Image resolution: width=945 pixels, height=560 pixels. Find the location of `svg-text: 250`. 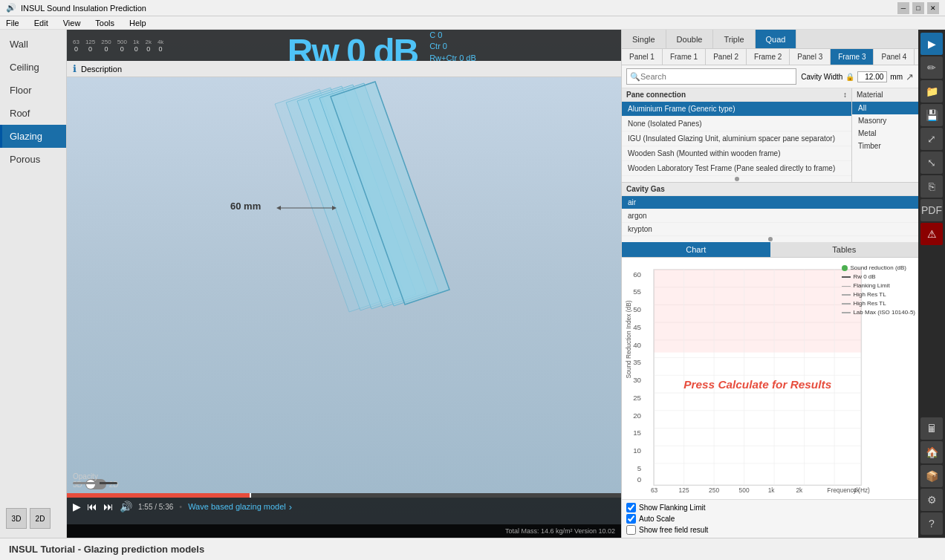

svg-text: 250 is located at coordinates (714, 490).